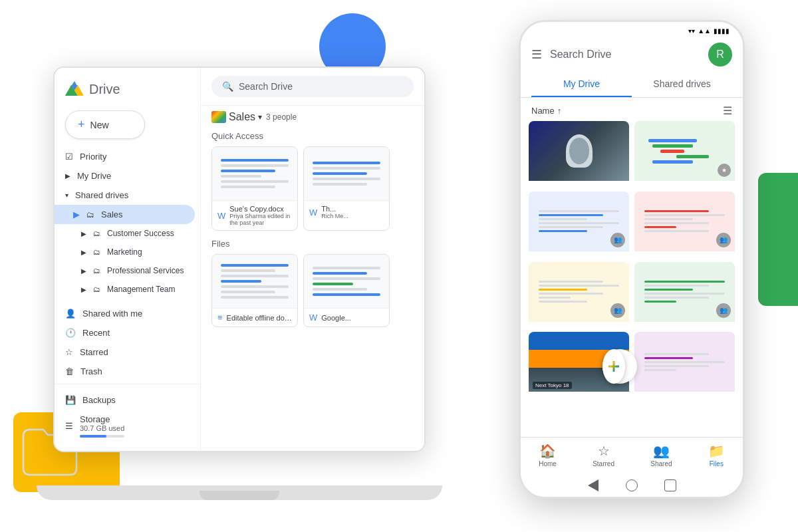 The width and height of the screenshot is (798, 532). I want to click on sidebar-label-starred: Starred, so click(94, 352).